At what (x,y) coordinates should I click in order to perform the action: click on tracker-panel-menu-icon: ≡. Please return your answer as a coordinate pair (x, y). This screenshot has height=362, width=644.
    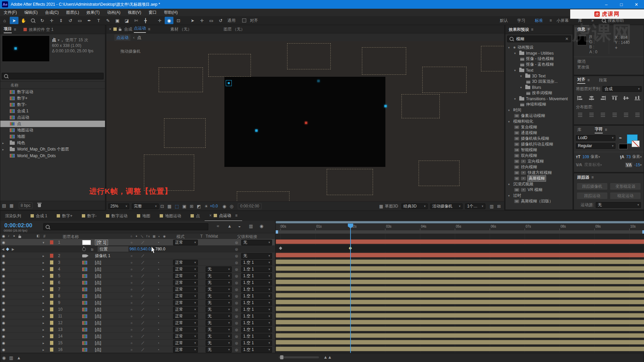
    Looking at the image, I should click on (592, 177).